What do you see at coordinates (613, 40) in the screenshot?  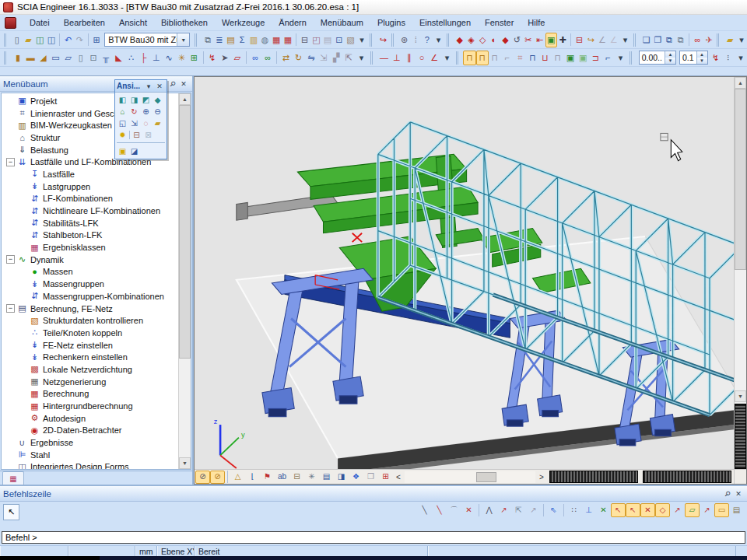 I see `numbering-alt-icon: ∠` at bounding box center [613, 40].